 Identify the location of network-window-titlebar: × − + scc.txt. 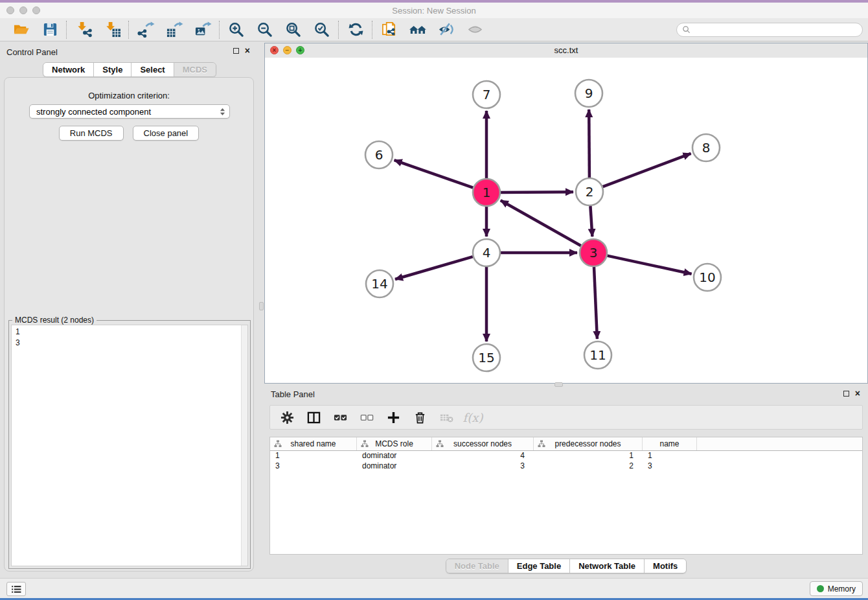
(566, 51).